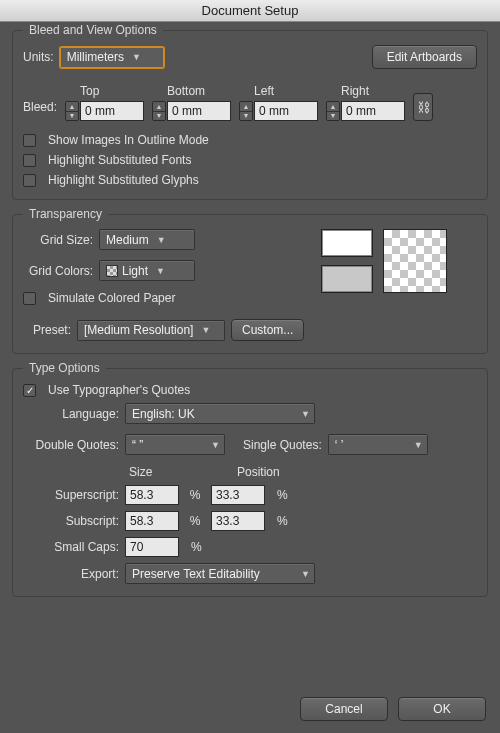 This screenshot has height=733, width=500. What do you see at coordinates (71, 445) in the screenshot?
I see `double-quotes-label: Double Quotes:` at bounding box center [71, 445].